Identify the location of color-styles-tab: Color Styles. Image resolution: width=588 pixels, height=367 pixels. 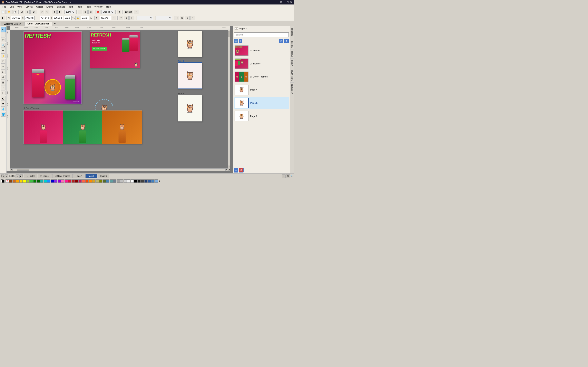
(292, 75).